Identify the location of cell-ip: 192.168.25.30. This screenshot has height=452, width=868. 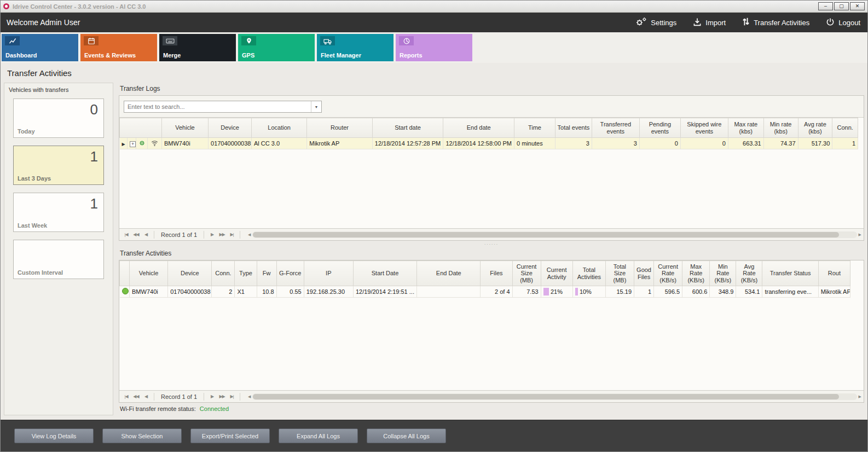
(328, 292).